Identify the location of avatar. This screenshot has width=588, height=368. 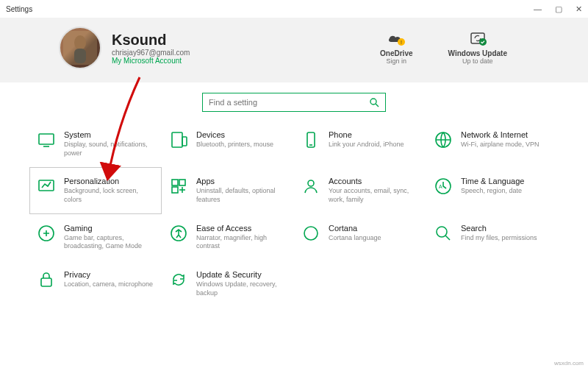
(80, 48).